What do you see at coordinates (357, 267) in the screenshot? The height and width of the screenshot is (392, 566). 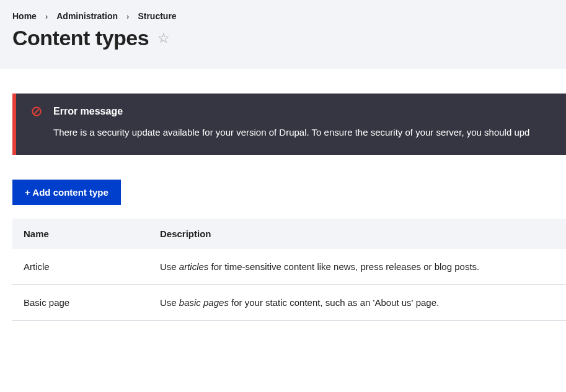 I see `type-description: Use articles for time-sensitive content …` at bounding box center [357, 267].